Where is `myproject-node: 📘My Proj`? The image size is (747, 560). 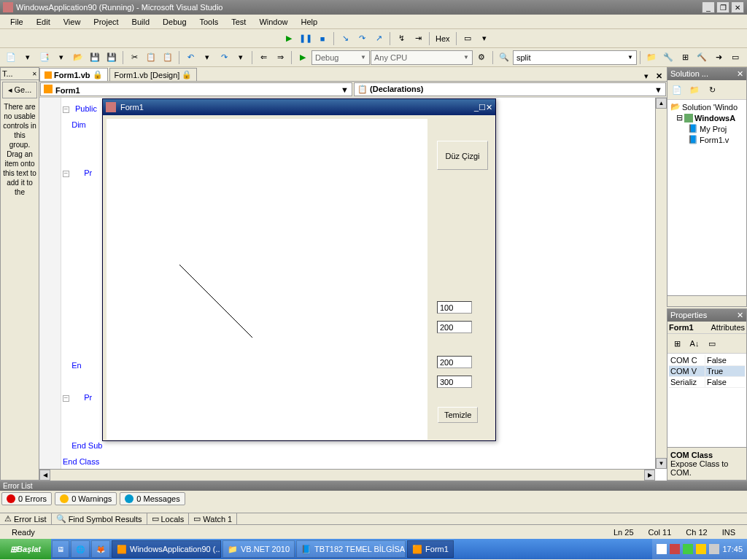
myproject-node: 📘My Proj is located at coordinates (707, 128).